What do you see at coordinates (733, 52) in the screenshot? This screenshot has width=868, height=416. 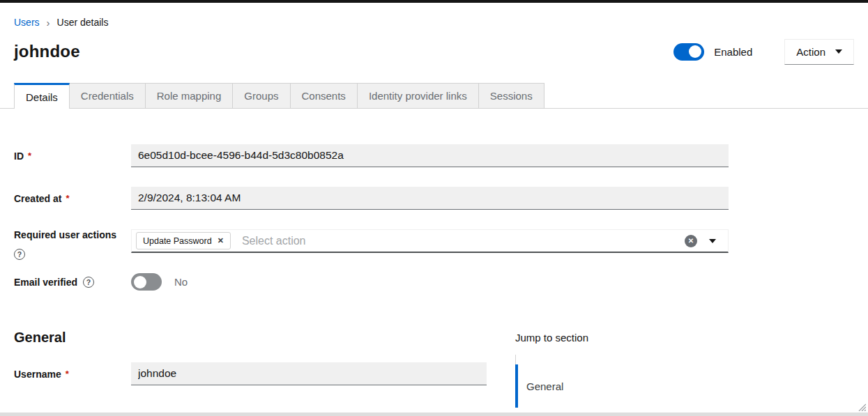 I see `enabled-toggle-label: Enabled` at bounding box center [733, 52].